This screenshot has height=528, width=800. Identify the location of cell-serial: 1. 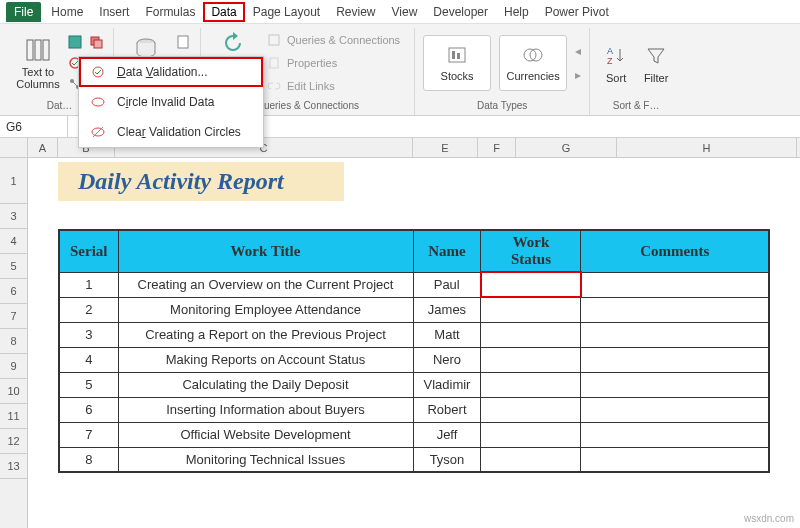
(88, 284).